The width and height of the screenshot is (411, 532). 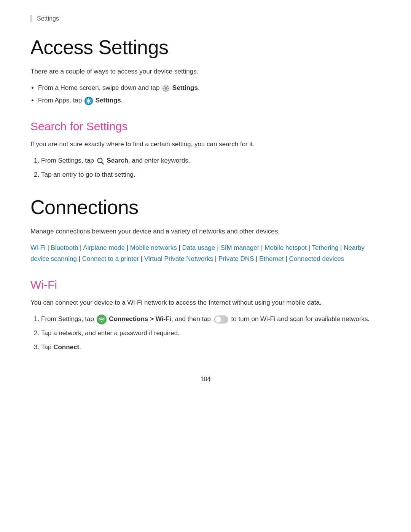 What do you see at coordinates (209, 94) in the screenshot?
I see `access-settings-bullets: From a Home screen, swipe down and tap S…` at bounding box center [209, 94].